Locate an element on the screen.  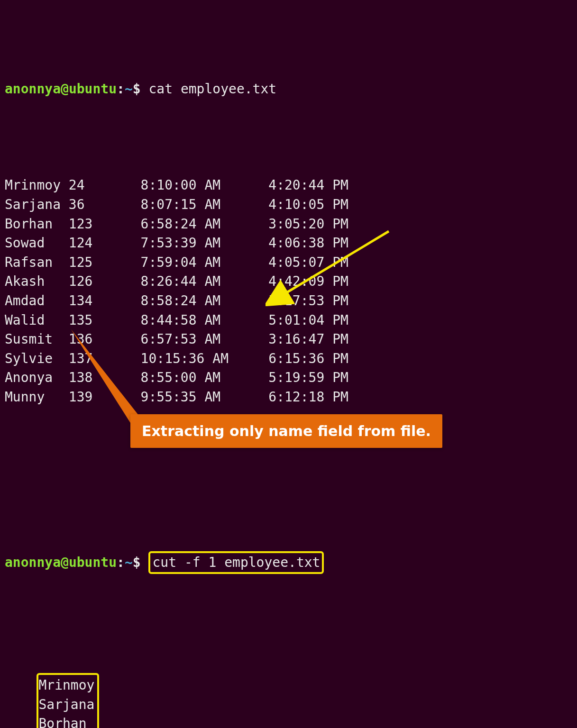
command-cut: cut -f 1 employee.txt is located at coordinates (236, 562).